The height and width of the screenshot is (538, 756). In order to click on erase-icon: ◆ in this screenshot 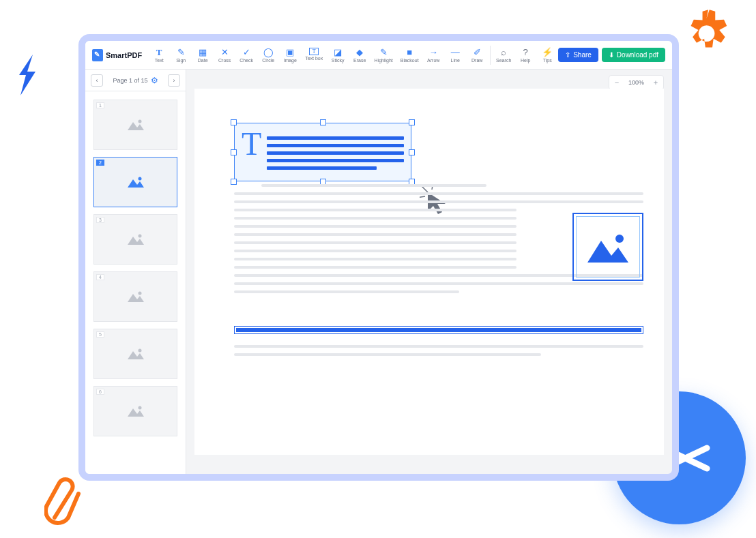, I will do `click(360, 53)`.